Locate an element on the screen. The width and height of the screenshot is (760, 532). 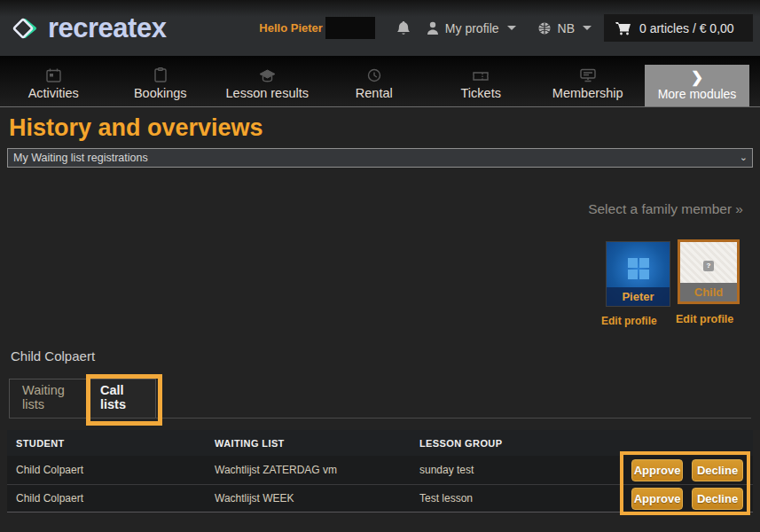
nav-item-activities: Activities is located at coordinates (53, 82).